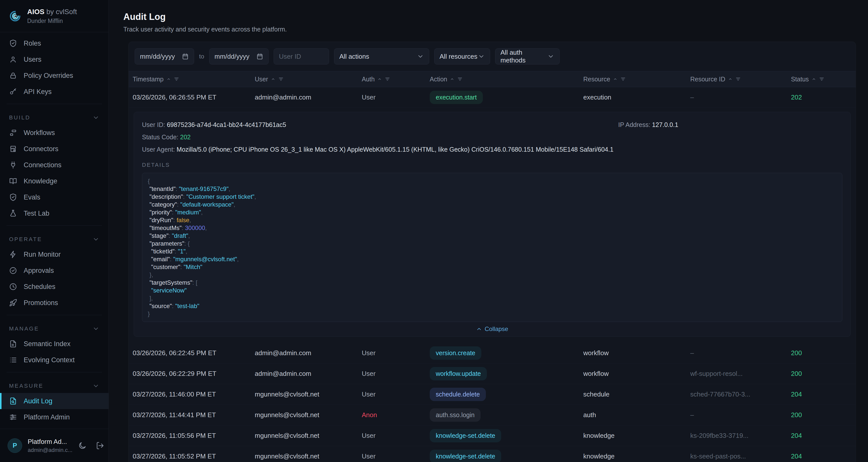 This screenshot has width=868, height=462. What do you see at coordinates (54, 197) in the screenshot?
I see `sidebar-item-evals: Evals` at bounding box center [54, 197].